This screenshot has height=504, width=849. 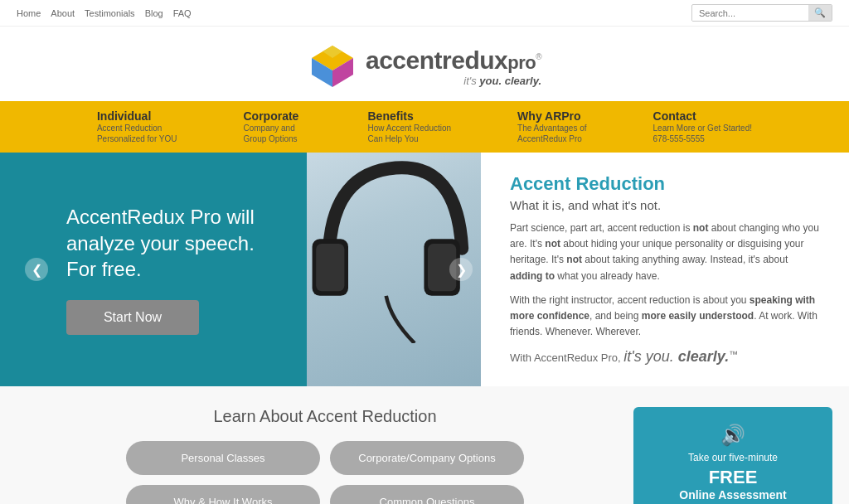 What do you see at coordinates (665, 356) in the screenshot?
I see `accent-tagline: With AccentRedux Pro, it's you. clearly.…` at bounding box center [665, 356].